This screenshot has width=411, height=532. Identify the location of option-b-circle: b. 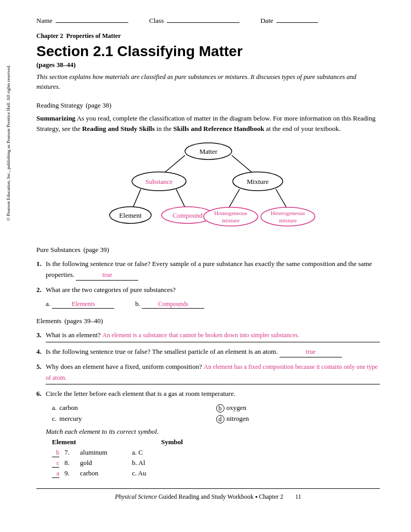
(220, 408).